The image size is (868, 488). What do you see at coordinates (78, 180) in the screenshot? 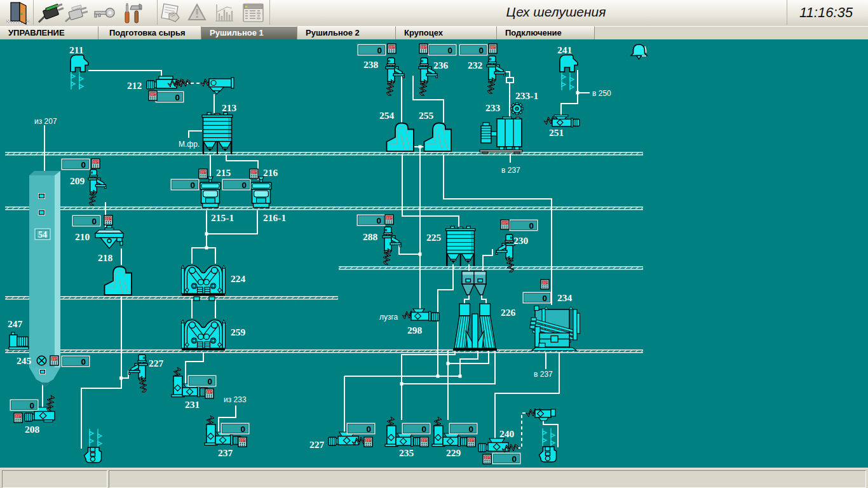
I see `svg-text: 209` at bounding box center [78, 180].